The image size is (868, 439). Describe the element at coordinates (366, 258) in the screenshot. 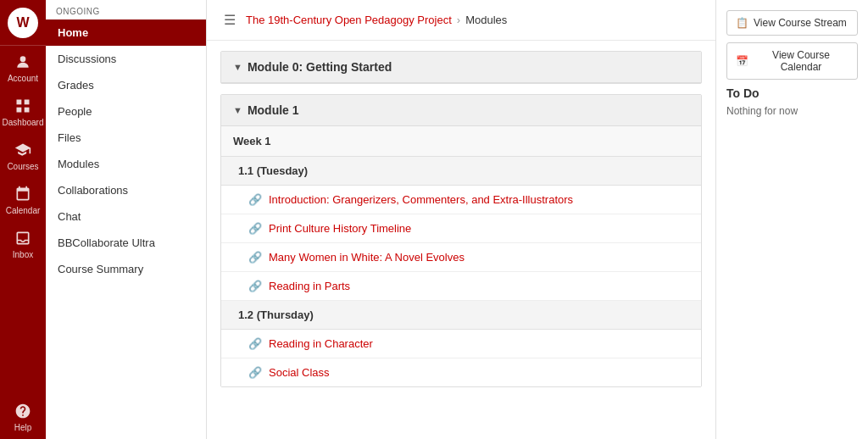

I see `item-title: Many Women in White: A Novel Evolves` at that location.